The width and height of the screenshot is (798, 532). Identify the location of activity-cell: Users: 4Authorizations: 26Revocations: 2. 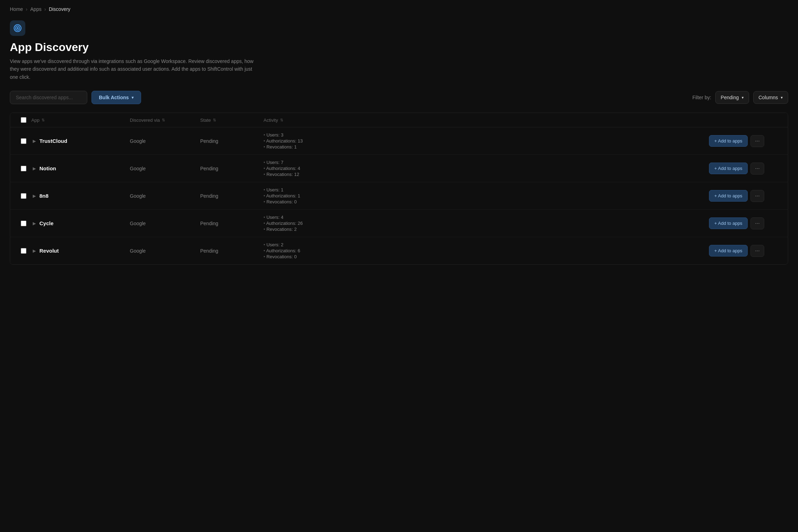
(486, 223).